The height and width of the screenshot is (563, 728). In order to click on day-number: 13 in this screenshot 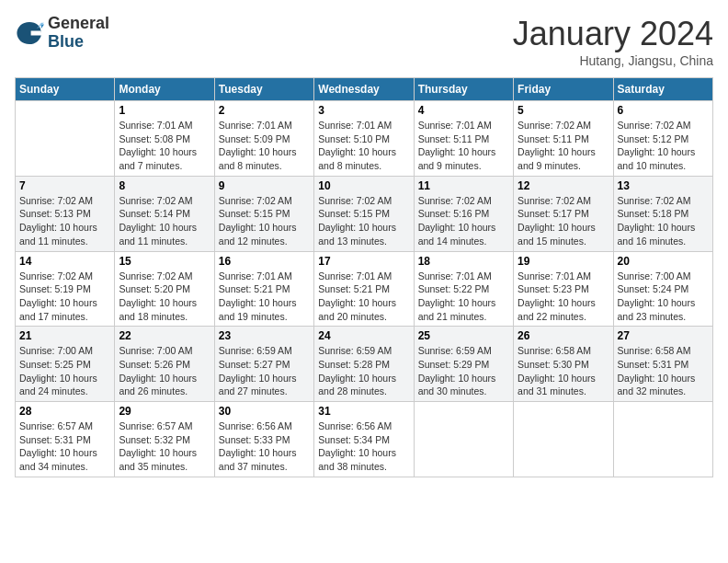, I will do `click(664, 186)`.